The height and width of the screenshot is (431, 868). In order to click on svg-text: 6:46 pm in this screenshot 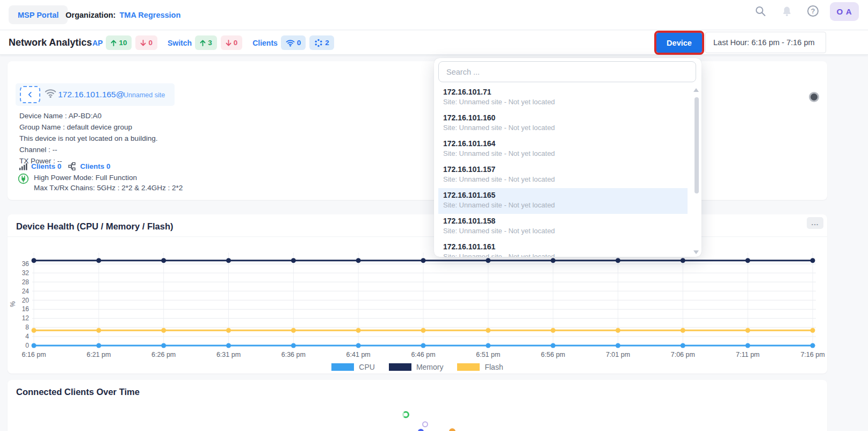, I will do `click(423, 355)`.